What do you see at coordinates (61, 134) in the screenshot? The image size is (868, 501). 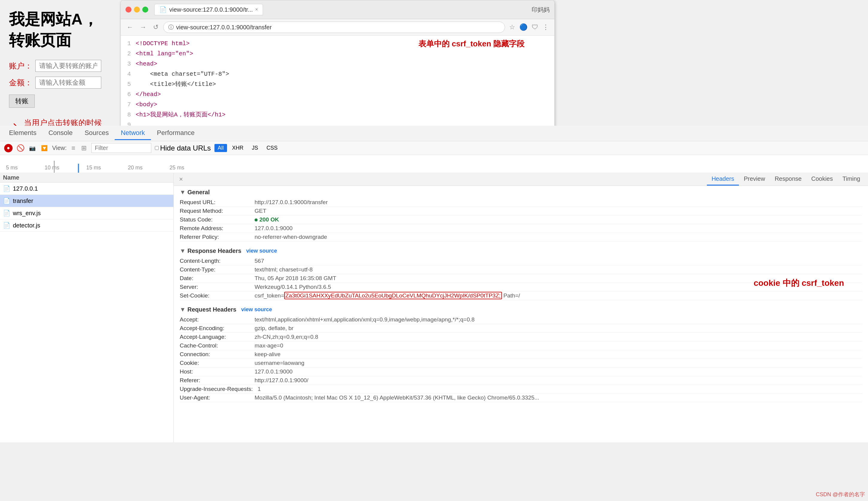 I see `devtools-tab-console: Console` at bounding box center [61, 134].